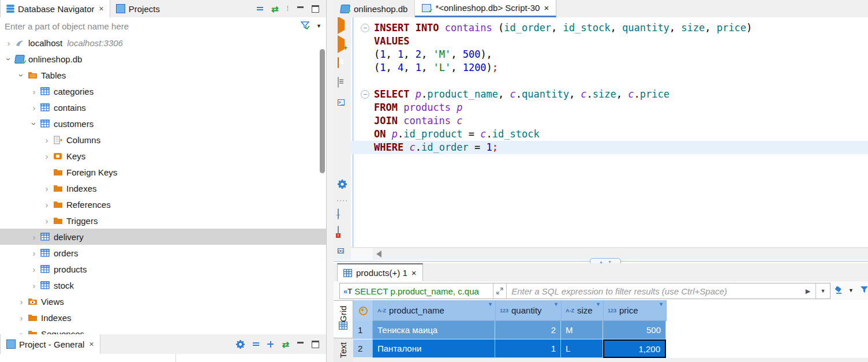 This screenshot has height=362, width=868. What do you see at coordinates (609, 107) in the screenshot?
I see `code-line: FROM products p` at bounding box center [609, 107].